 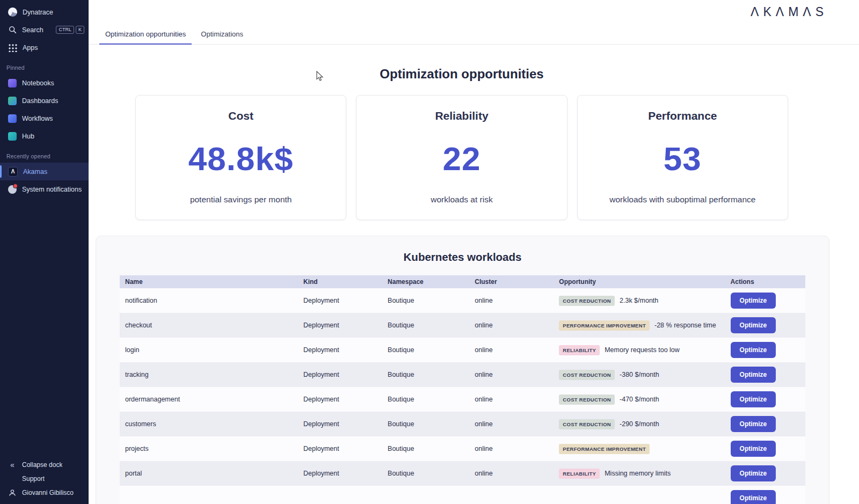 I want to click on akamas-logo: ΛKΛMΛS, so click(x=789, y=12).